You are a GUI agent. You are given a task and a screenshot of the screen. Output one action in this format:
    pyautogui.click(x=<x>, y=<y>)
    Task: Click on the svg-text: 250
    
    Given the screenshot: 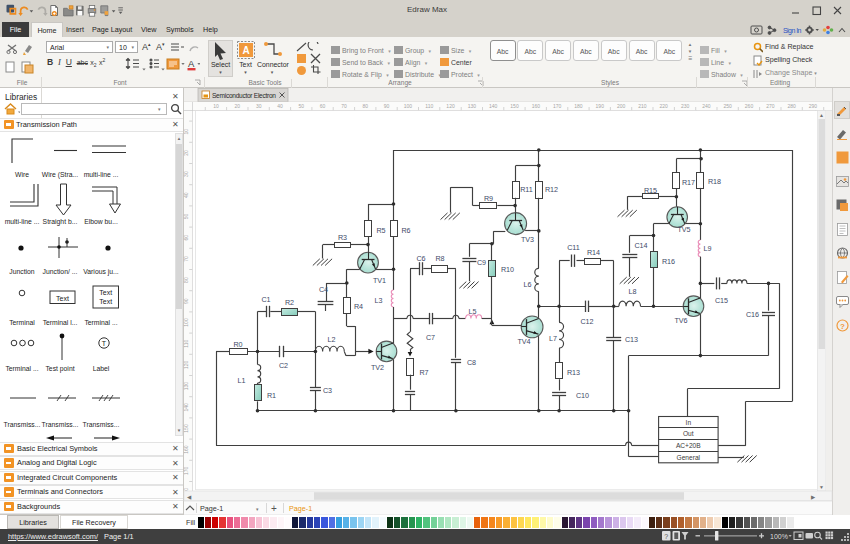 What is the action you would take?
    pyautogui.click(x=728, y=106)
    